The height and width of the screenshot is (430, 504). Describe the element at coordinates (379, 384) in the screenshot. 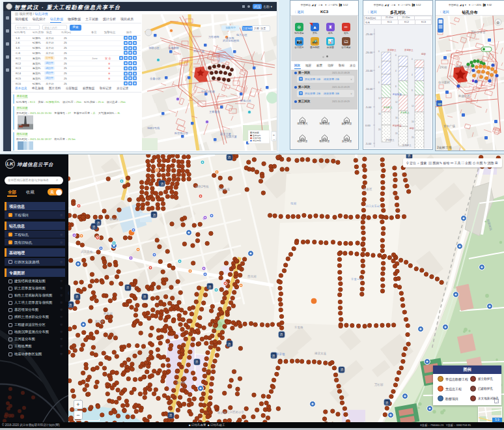

I see `svg-text: 万松园` at that location.